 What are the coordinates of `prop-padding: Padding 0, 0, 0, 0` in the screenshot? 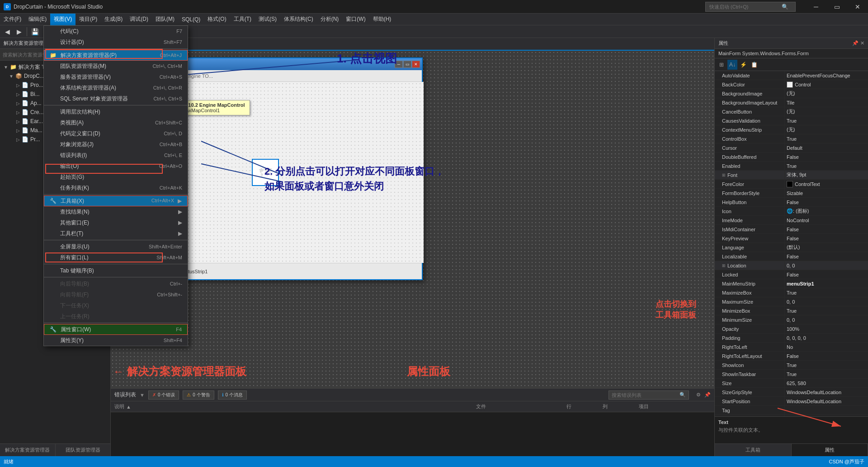 It's located at (791, 338).